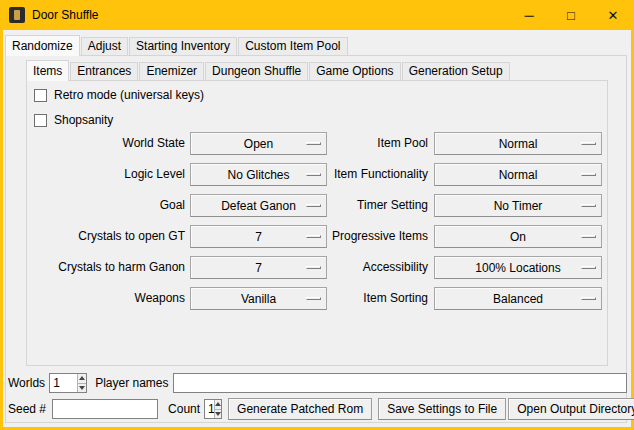  What do you see at coordinates (106, 174) in the screenshot?
I see `logic-level-label: Logic Level` at bounding box center [106, 174].